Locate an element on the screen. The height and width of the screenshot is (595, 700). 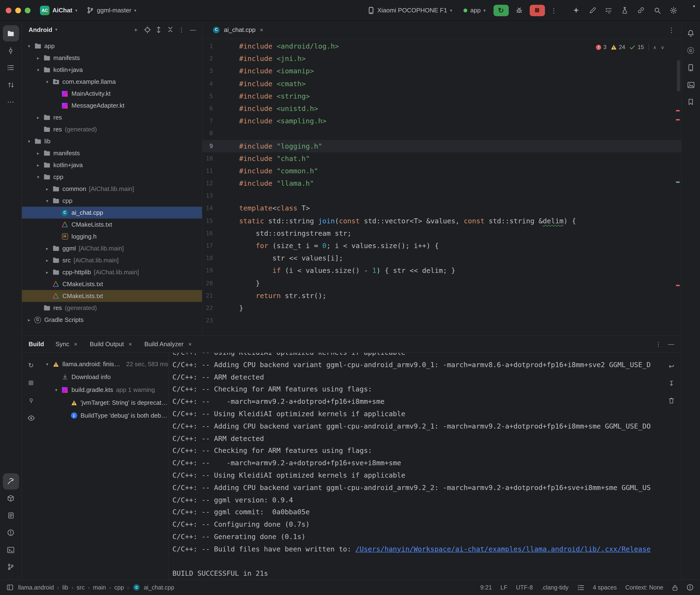
dependencies-tool-button is located at coordinates (11, 498).